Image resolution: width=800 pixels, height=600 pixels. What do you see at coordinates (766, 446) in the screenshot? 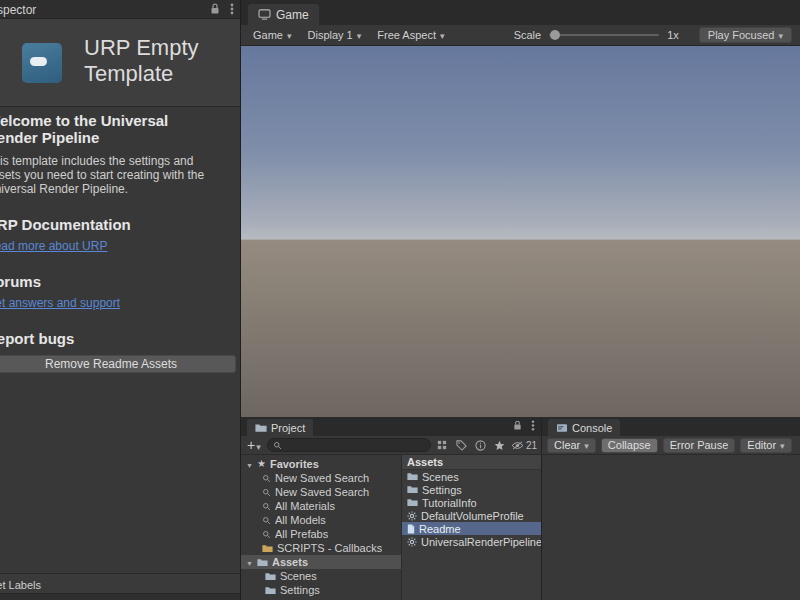
I see `editor-dropdown: Editor` at bounding box center [766, 446].